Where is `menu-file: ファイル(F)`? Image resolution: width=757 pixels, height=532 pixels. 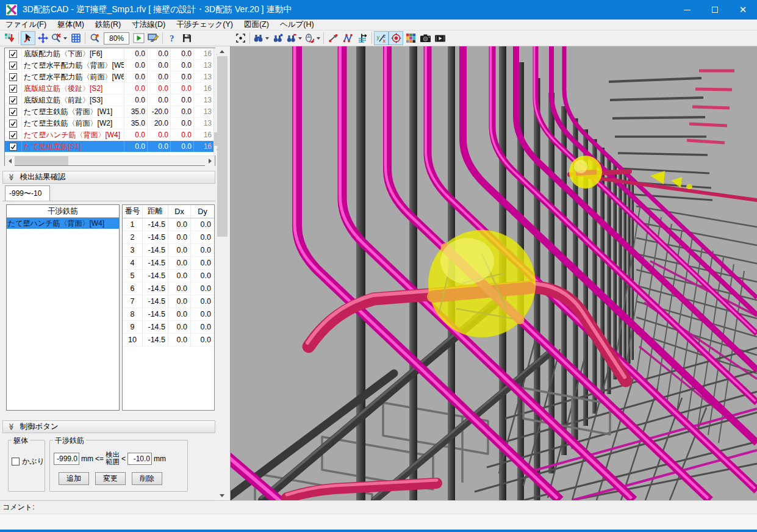 menu-file: ファイル(F) is located at coordinates (26, 24).